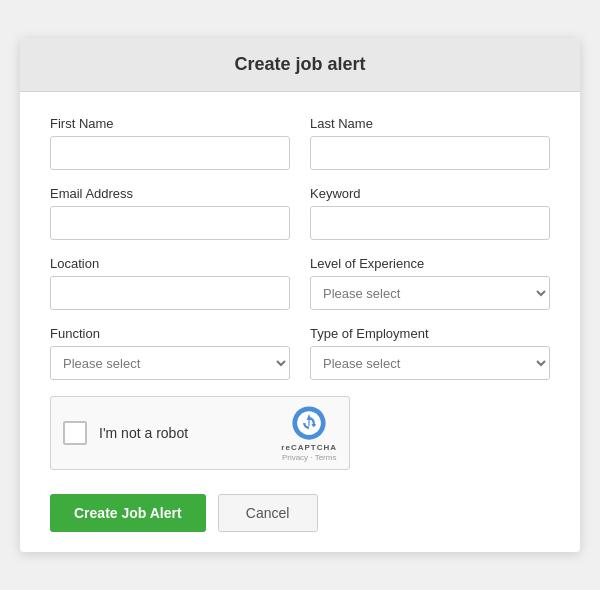 This screenshot has height=590, width=600. I want to click on keyword-group: Keyword, so click(430, 213).